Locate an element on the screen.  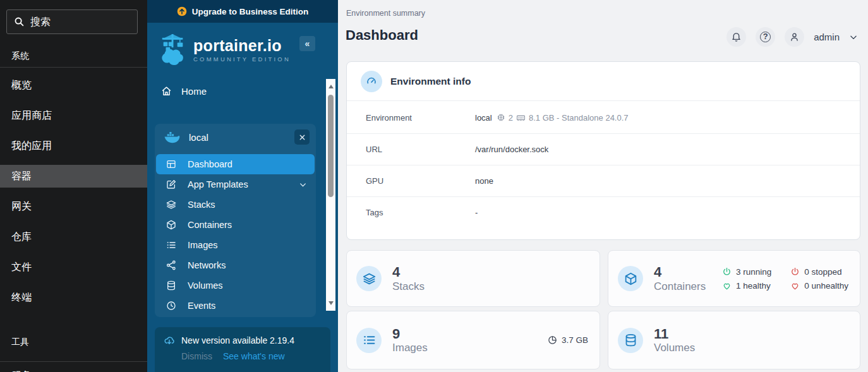
layers-icon is located at coordinates (369, 279).